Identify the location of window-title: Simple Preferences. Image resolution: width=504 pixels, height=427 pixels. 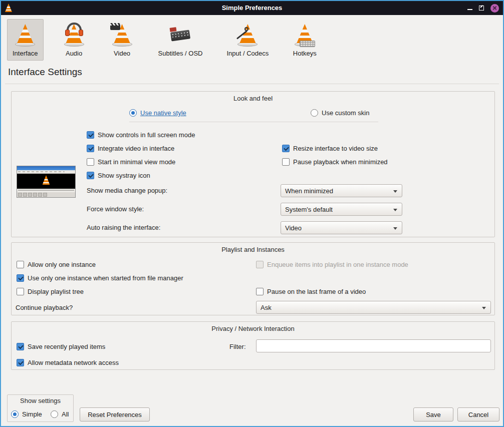
(252, 8).